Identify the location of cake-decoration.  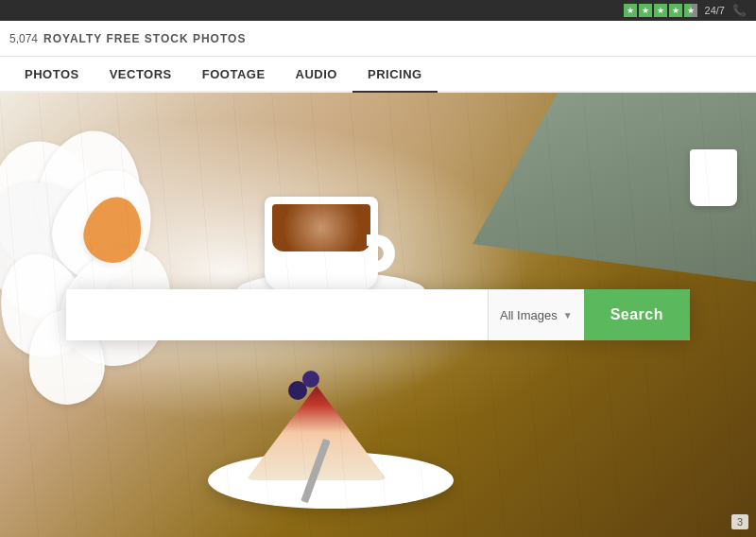
(331, 414).